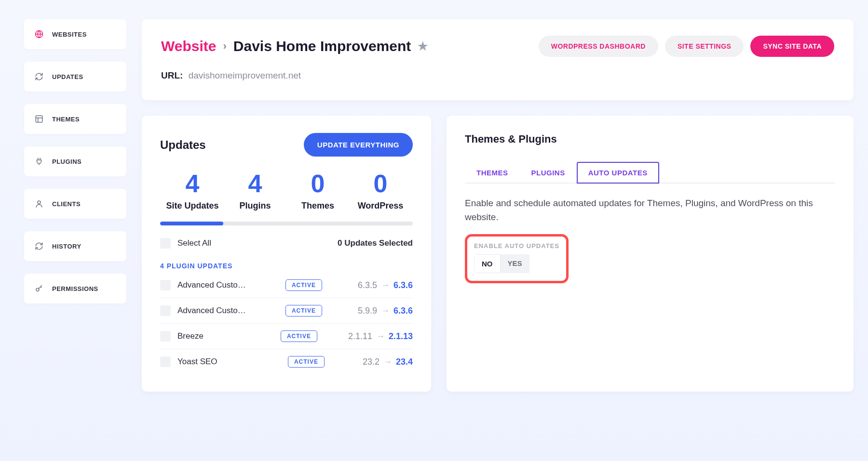 The width and height of the screenshot is (868, 461). What do you see at coordinates (75, 34) in the screenshot?
I see `sidebar-item-websites: WEBSITES` at bounding box center [75, 34].